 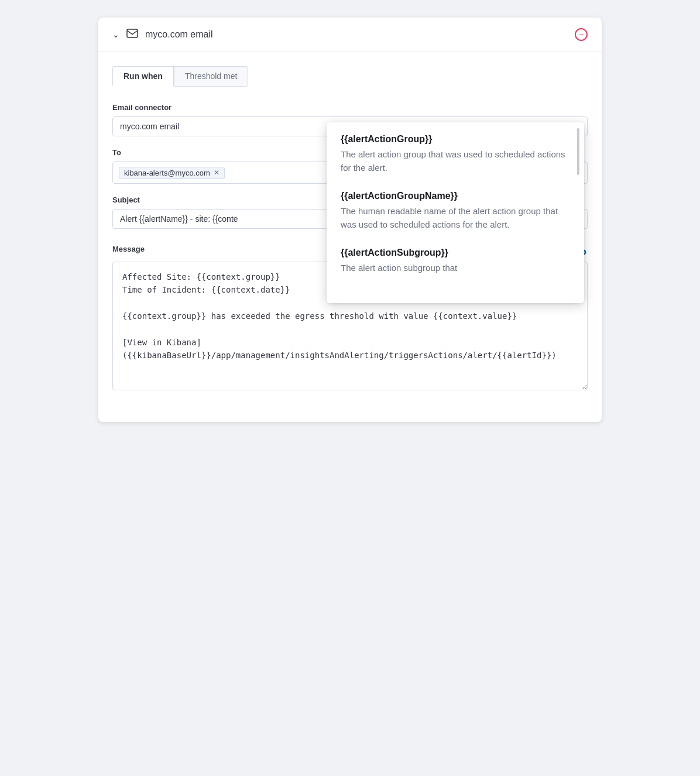 What do you see at coordinates (129, 249) in the screenshot?
I see `message-label: Message` at bounding box center [129, 249].